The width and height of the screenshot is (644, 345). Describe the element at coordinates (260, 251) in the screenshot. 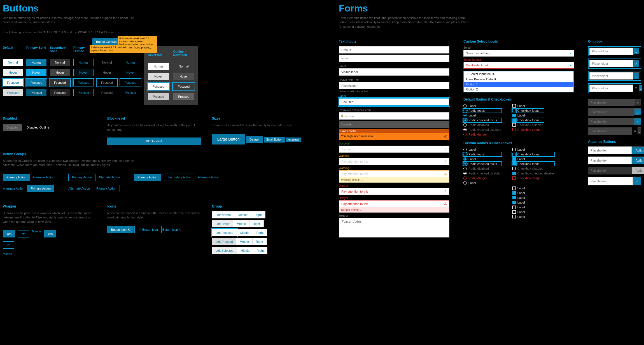

I see `group-right-5: Right` at that location.